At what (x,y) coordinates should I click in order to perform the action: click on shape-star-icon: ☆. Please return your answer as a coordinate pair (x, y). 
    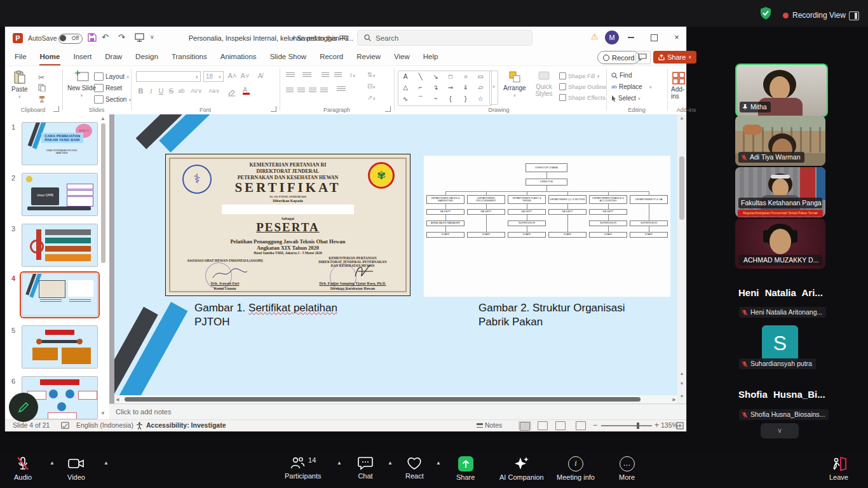
    Looking at the image, I should click on (480, 99).